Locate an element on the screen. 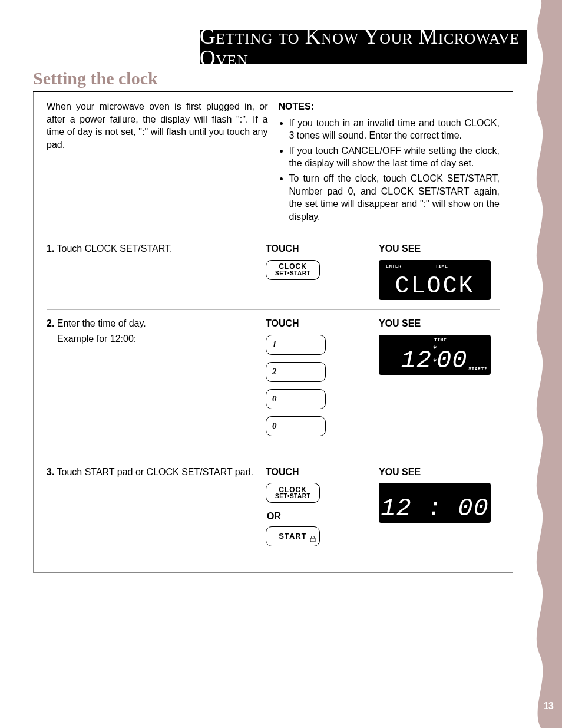  or-label: OR is located at coordinates (319, 516).